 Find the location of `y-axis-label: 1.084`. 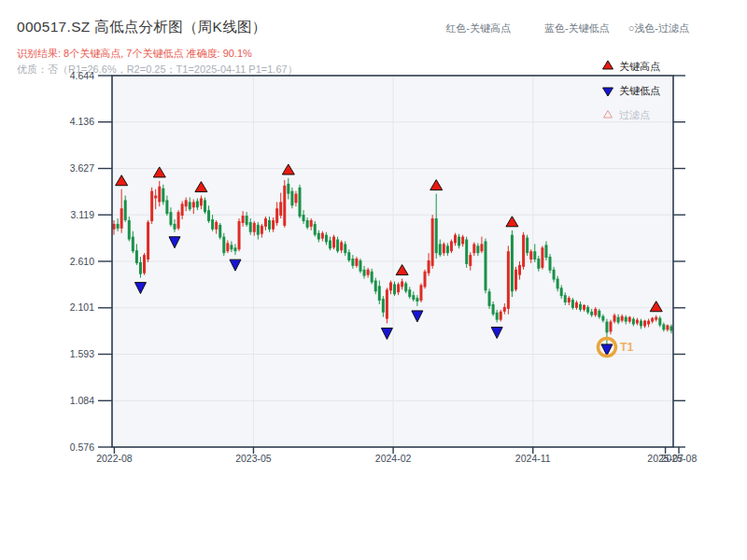

y-axis-label: 1.084 is located at coordinates (82, 400).